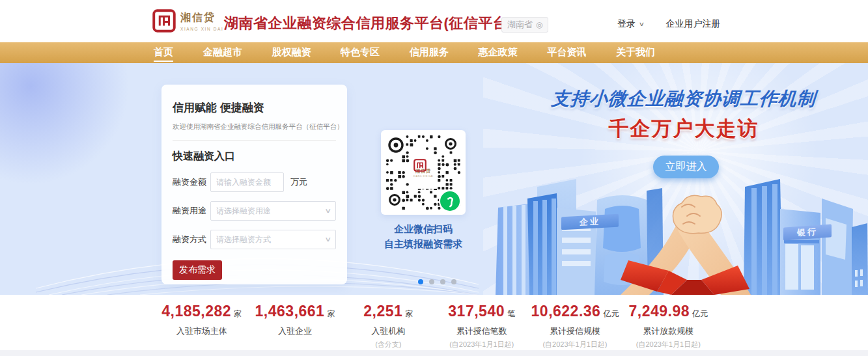  Describe the element at coordinates (668, 331) in the screenshot. I see `stat-label: 累计放款规模` at that location.